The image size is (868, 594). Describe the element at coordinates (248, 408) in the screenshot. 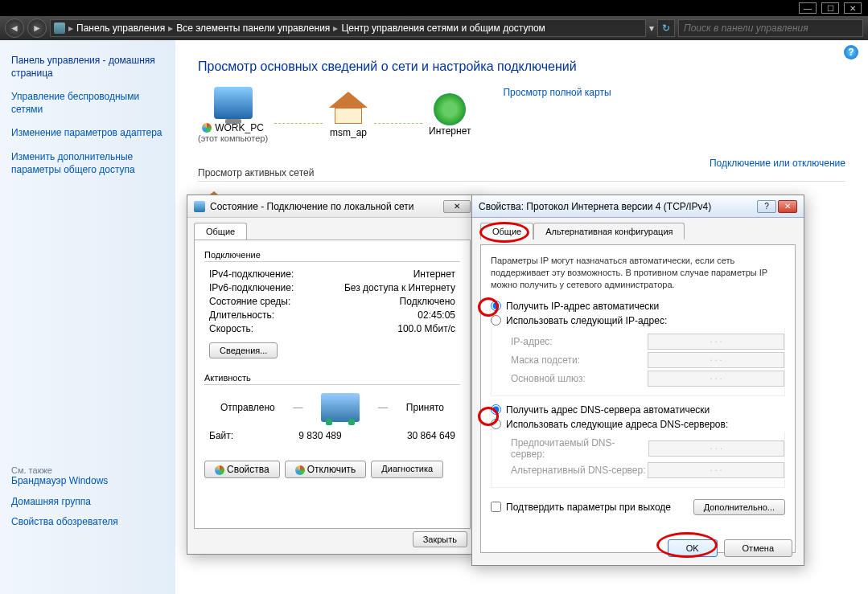

I see `sent-label: Отправлено` at that location.